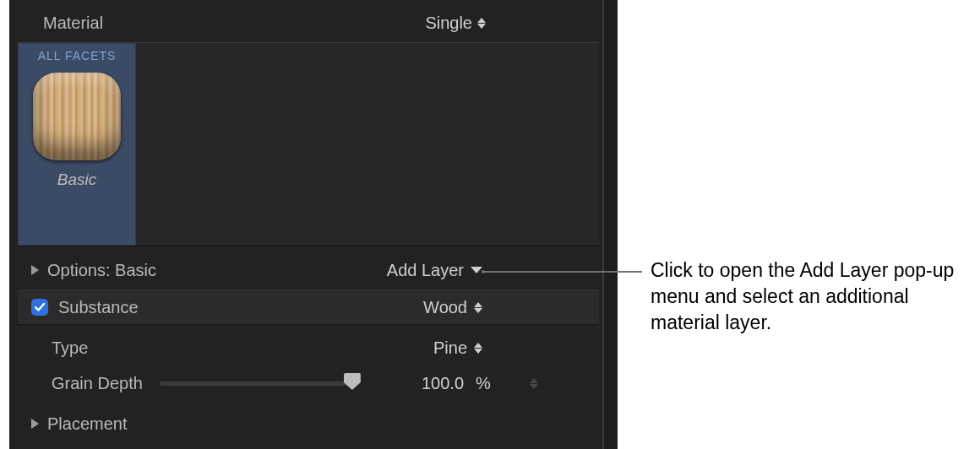 The height and width of the screenshot is (449, 980). What do you see at coordinates (77, 57) in the screenshot?
I see `facet-tab-label: ALL FACETS` at bounding box center [77, 57].